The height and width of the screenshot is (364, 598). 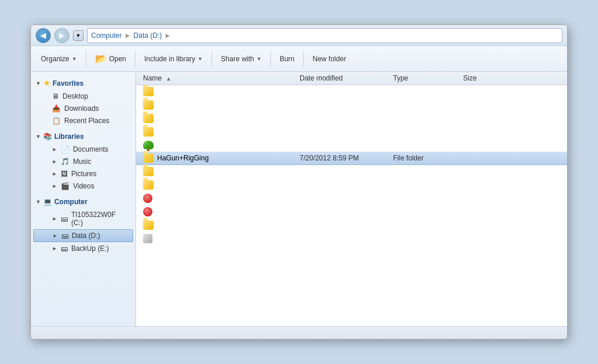 What do you see at coordinates (428, 78) in the screenshot?
I see `col-type: Type` at bounding box center [428, 78].